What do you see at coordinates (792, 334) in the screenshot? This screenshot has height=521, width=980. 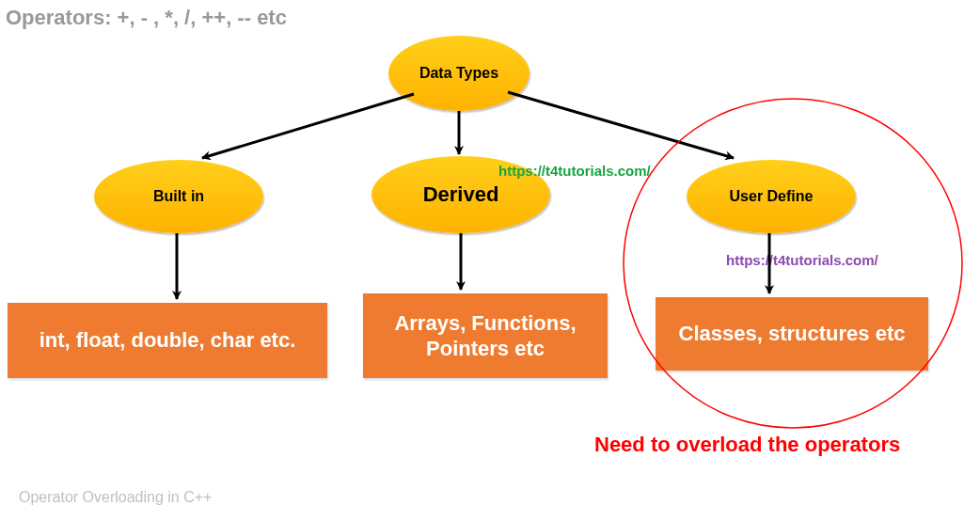 I see `box-userdefine-examples: Classes, structures etc` at bounding box center [792, 334].